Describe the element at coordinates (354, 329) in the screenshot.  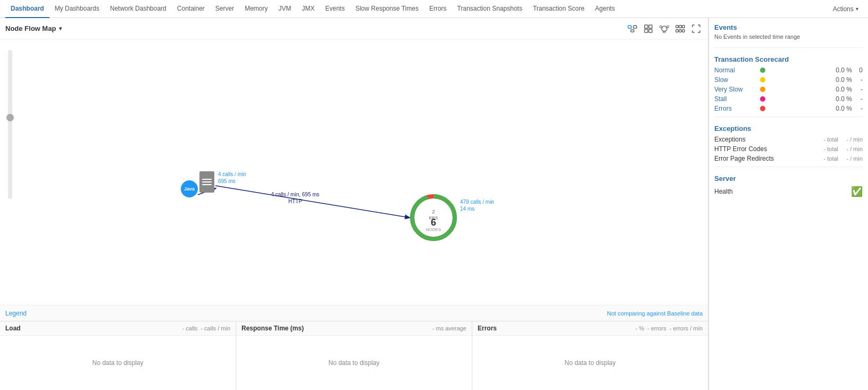
I see `response-time-header: Response Time (ms) - ms average` at that location.